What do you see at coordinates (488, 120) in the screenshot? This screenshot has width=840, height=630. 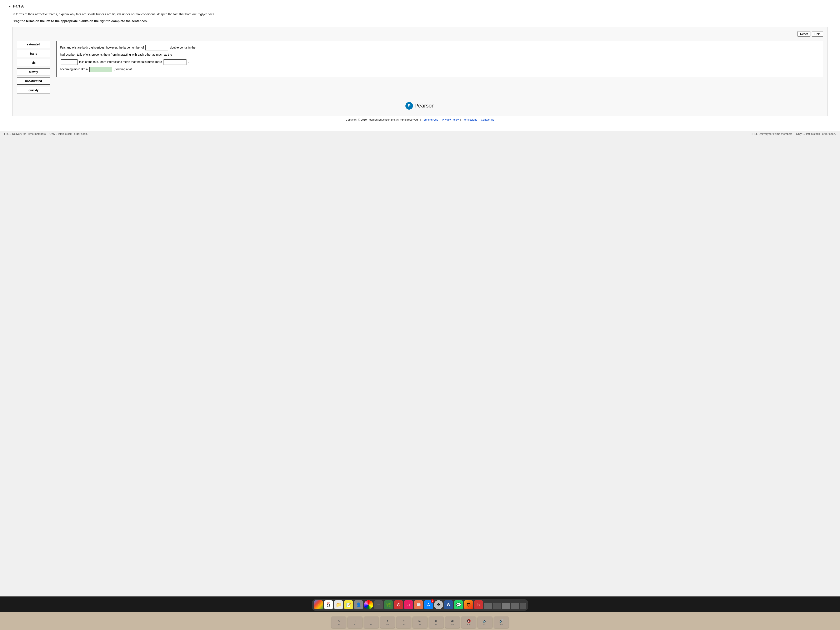 I see `contact-us-link: Contact Us` at bounding box center [488, 120].